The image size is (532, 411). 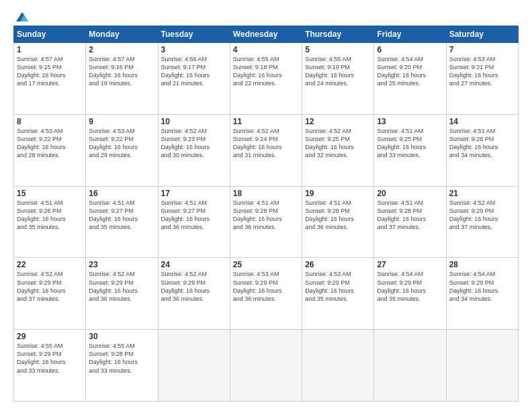 What do you see at coordinates (193, 222) in the screenshot?
I see `calendar-day-cell: 17Sunrise: 4:51 AM Sunset: 9:27 PM Dayli…` at bounding box center [193, 222].